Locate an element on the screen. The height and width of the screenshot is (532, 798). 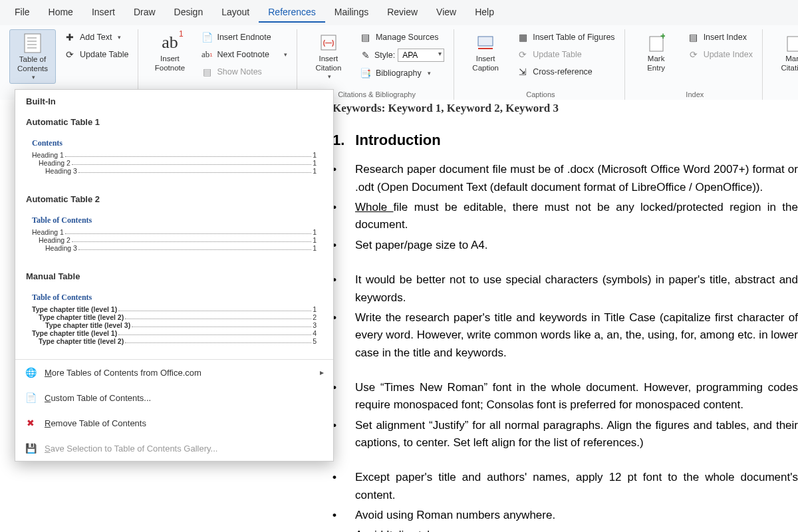
cross-reference-button: ⇲Cross-reference is located at coordinates (565, 72).